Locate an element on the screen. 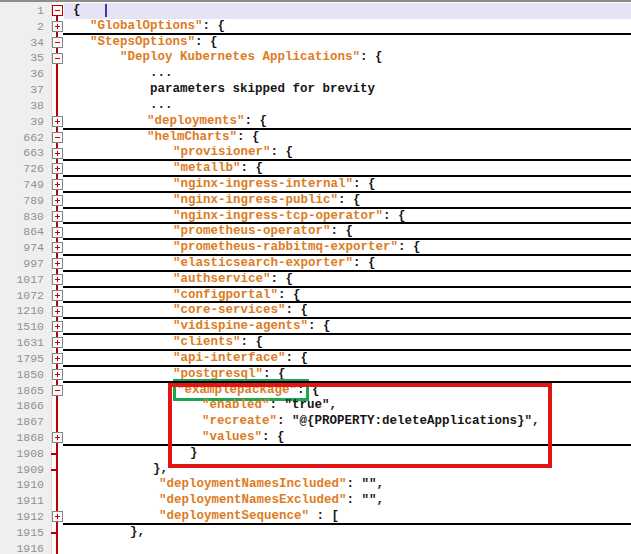 The image size is (631, 554). code-line-1911: 1911"deploymentNamesExcluded": "", is located at coordinates (316, 501).